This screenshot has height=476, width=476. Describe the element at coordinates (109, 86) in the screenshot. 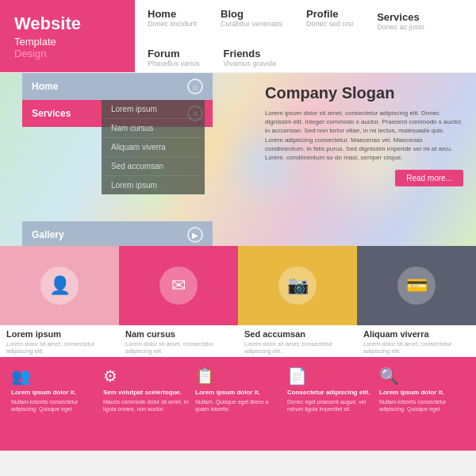

I see `menu-home-label: Home` at that location.